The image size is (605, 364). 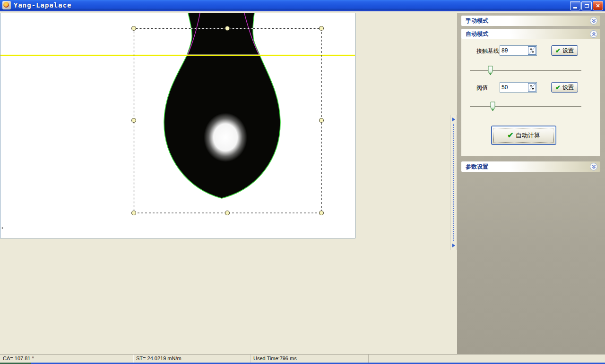 What do you see at coordinates (178, 55) in the screenshot?
I see `baseline-halo` at bounding box center [178, 55].